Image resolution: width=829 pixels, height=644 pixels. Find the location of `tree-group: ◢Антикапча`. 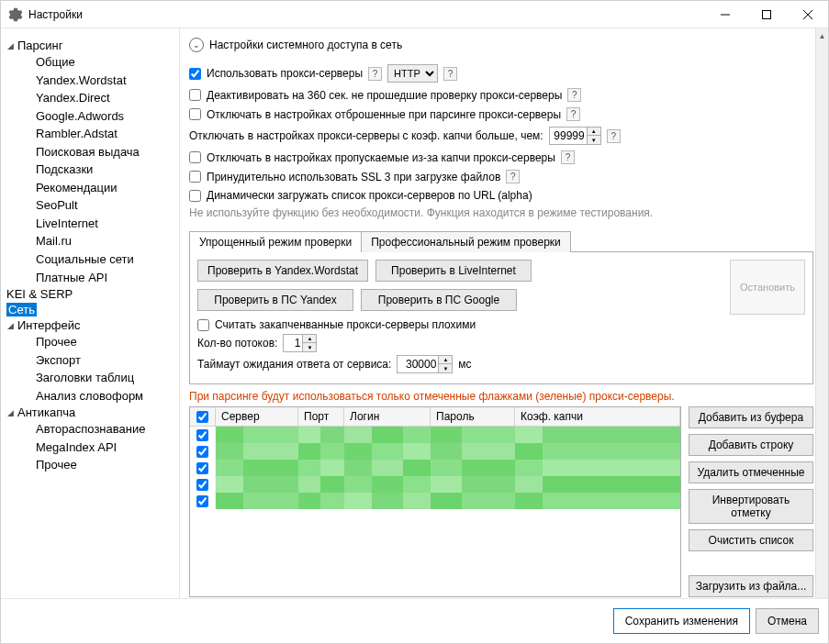

tree-group: ◢Антикапча is located at coordinates (90, 413).